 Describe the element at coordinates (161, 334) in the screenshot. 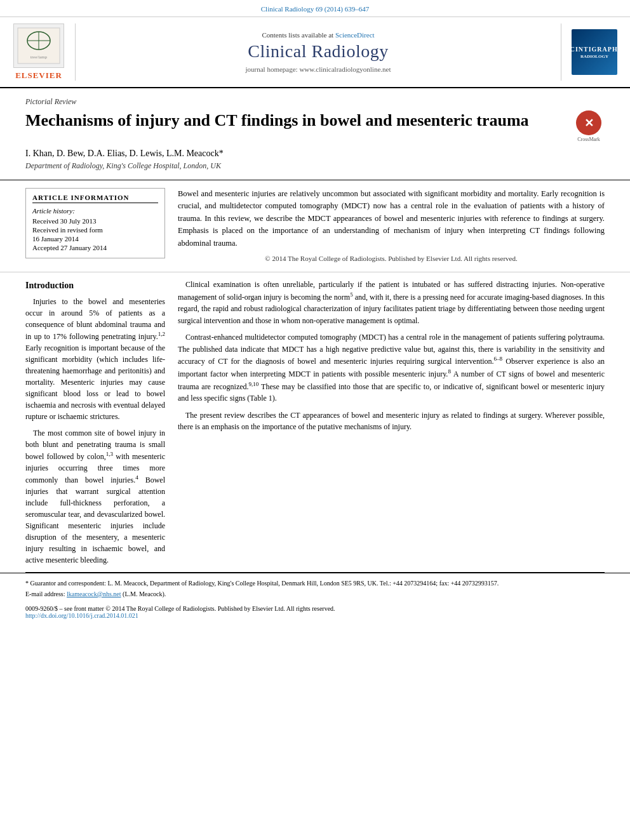

I see `ref-1-2: 1,2` at that location.